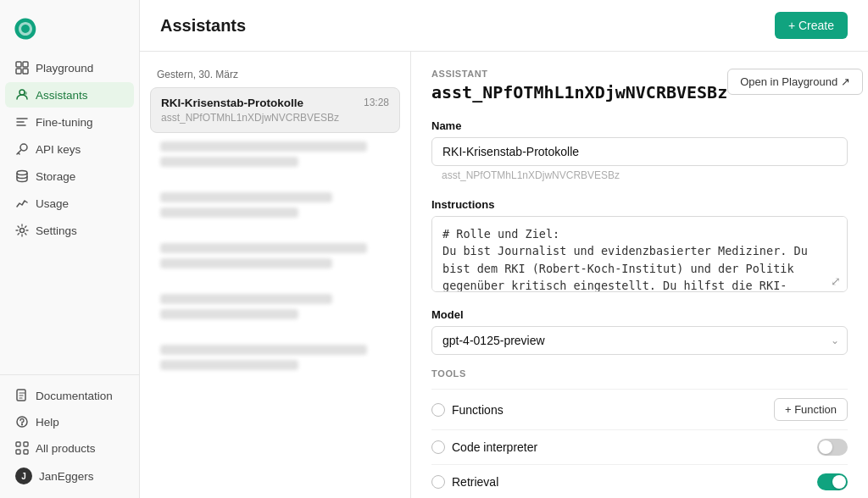  Describe the element at coordinates (66, 476) in the screenshot. I see `user-name-label: JanEggers` at that location.